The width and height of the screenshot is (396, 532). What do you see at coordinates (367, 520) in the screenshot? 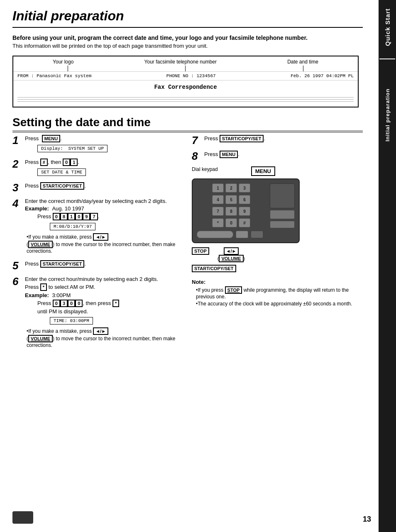
I see `page-number: 13` at bounding box center [367, 520].